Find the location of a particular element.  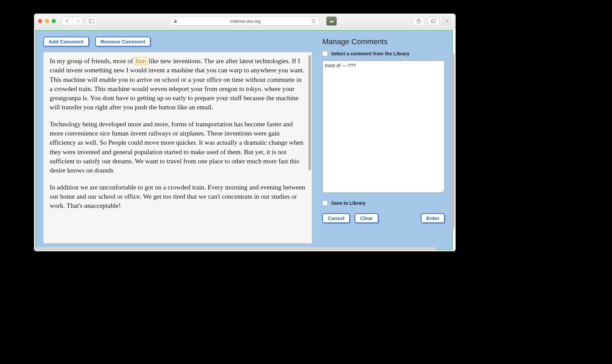

manage-comments-panel: Manage Comments Select a comment from th… is located at coordinates (384, 140).